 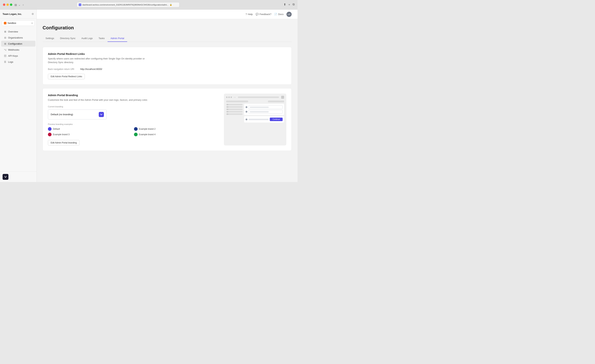 I want to click on sidebar-item-label: Webhooks, so click(x=14, y=50).